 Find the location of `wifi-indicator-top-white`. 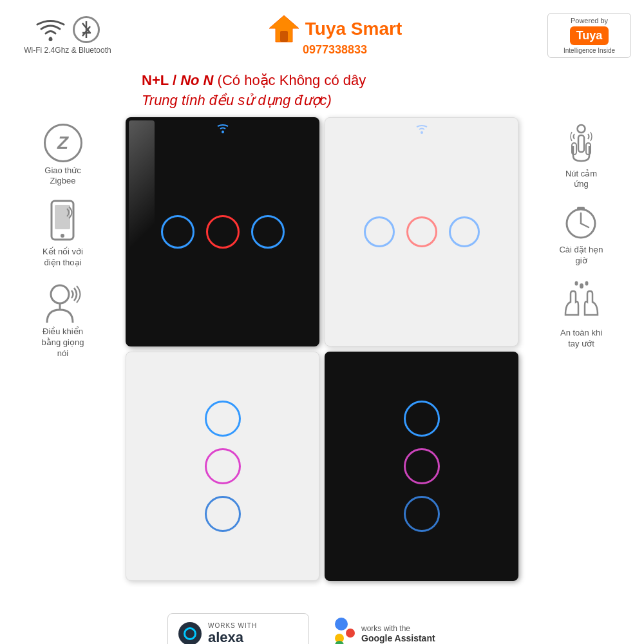

wifi-indicator-top-white is located at coordinates (422, 129).